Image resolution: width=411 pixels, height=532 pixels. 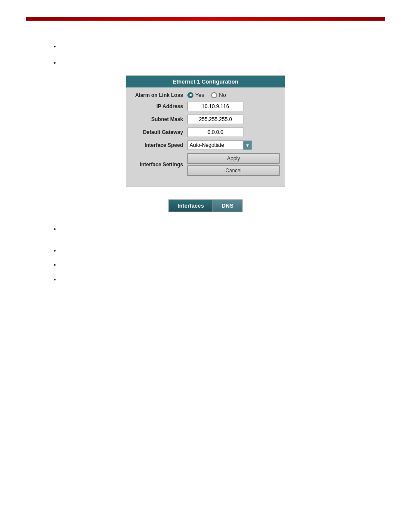 I want to click on interface-settings-row: Interface Settings Apply Cancel, so click(x=206, y=165).